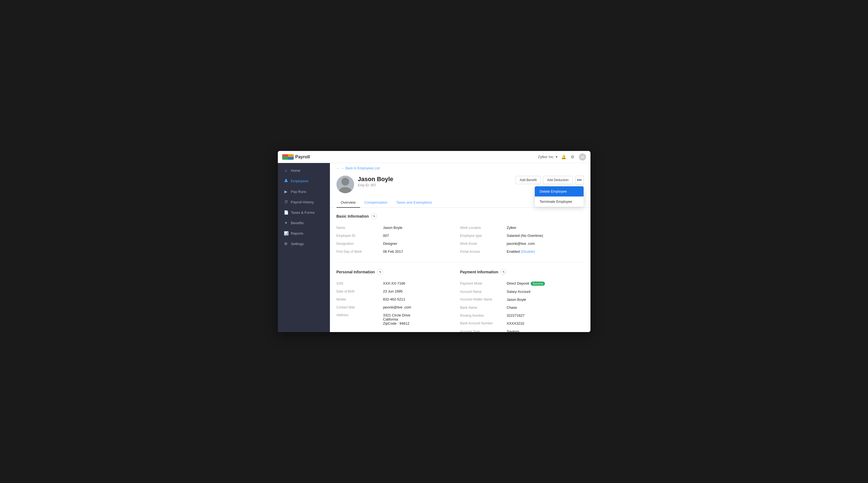  I want to click on main-layout: ⌂ Home Employees ▶ Pay Runs ⏱ Payroll Hi…, so click(434, 248).